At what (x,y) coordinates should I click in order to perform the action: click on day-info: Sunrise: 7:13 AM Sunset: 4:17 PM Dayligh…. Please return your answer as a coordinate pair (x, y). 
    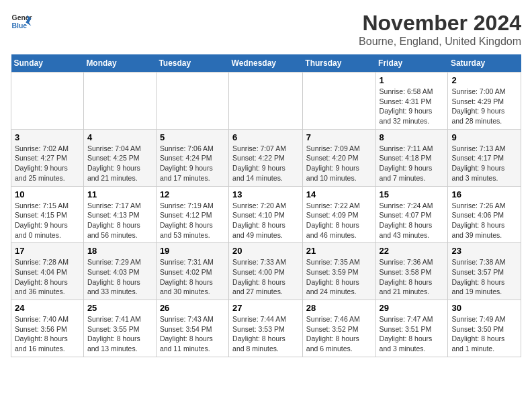
    Looking at the image, I should click on (484, 164).